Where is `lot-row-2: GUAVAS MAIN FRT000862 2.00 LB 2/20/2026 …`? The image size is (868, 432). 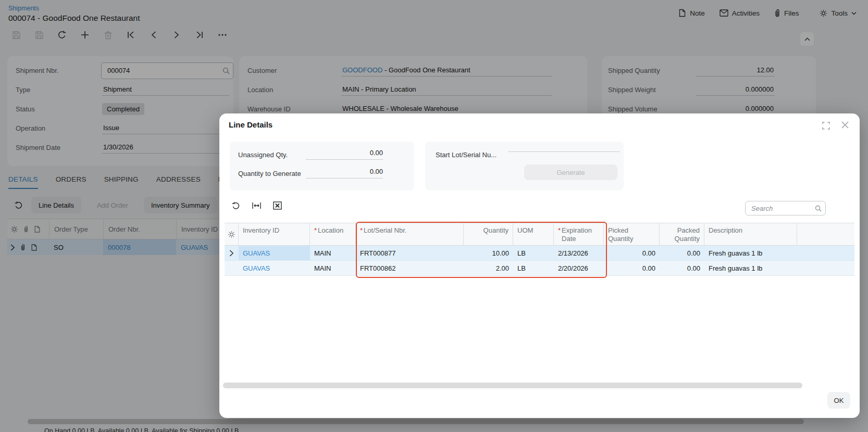 lot-row-2: GUAVAS MAIN FRT000862 2.00 LB 2/20/2026 … is located at coordinates (540, 269).